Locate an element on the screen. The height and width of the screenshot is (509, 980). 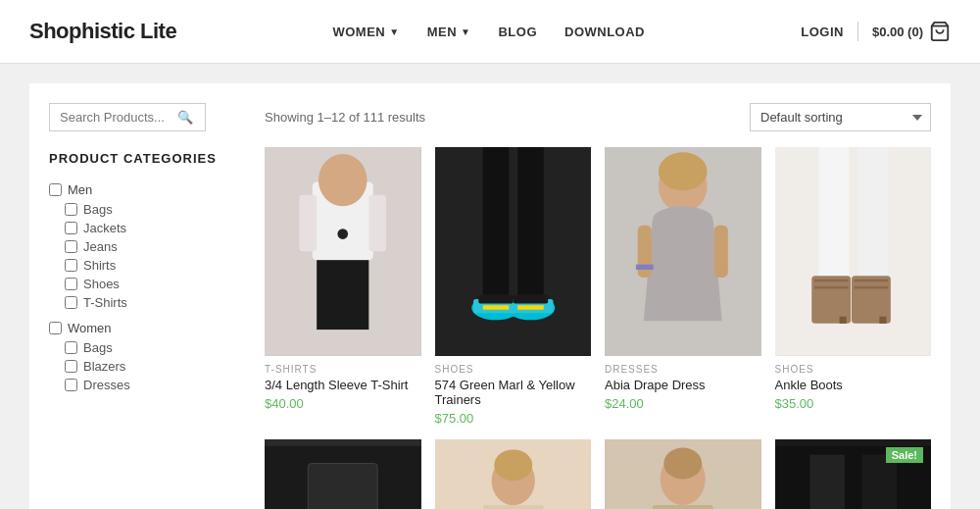
login-button: LOGIN is located at coordinates (822, 31).